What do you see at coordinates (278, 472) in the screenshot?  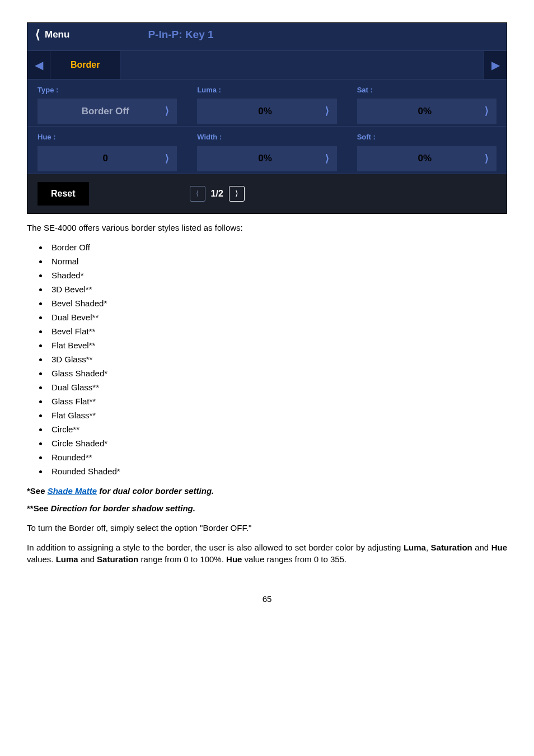 I see `list-item: Rounded Shaded*` at bounding box center [278, 472].